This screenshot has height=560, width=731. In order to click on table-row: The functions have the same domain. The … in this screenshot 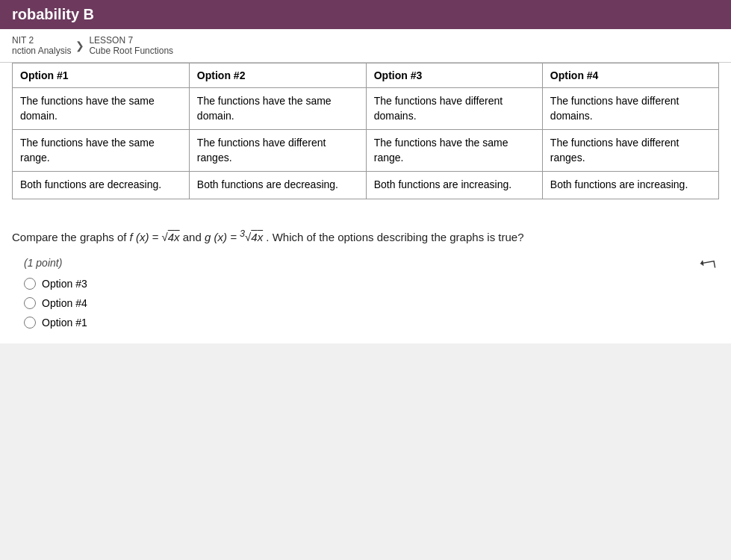, I will do `click(366, 109)`.